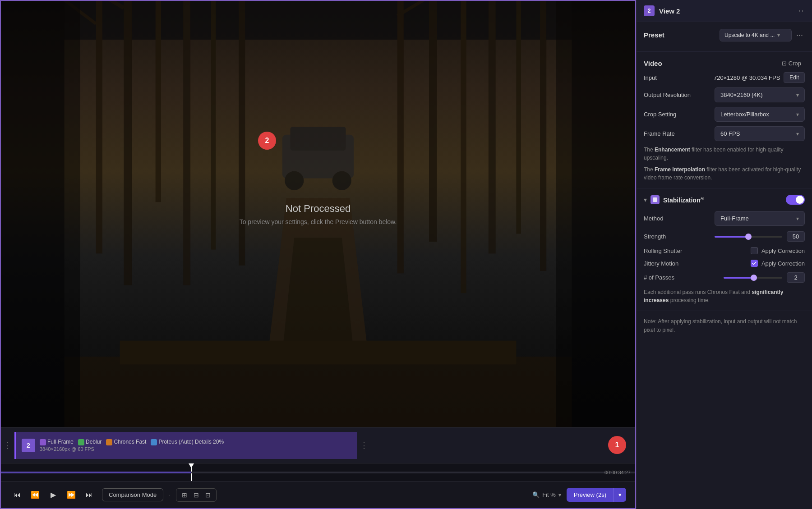 This screenshot has height=509, width=812. I want to click on track-clip: 2 Full-Frame Deblur Chronos Fast Proteus…, so click(186, 445).